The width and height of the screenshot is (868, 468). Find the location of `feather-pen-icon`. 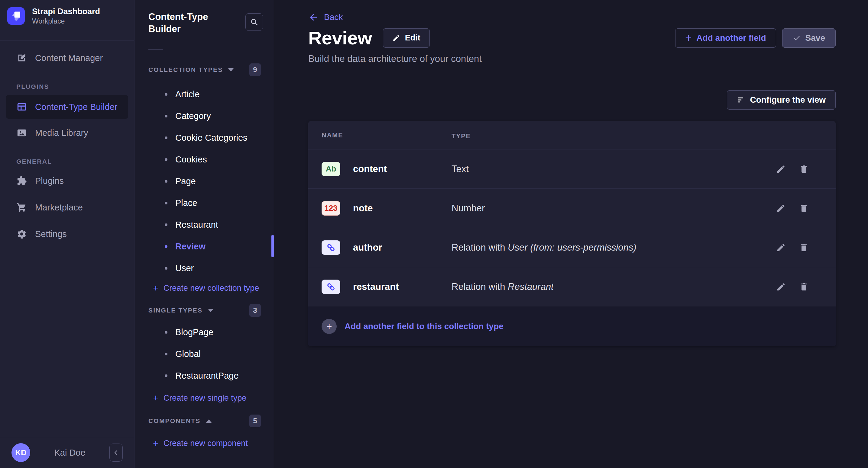

feather-pen-icon is located at coordinates (22, 58).